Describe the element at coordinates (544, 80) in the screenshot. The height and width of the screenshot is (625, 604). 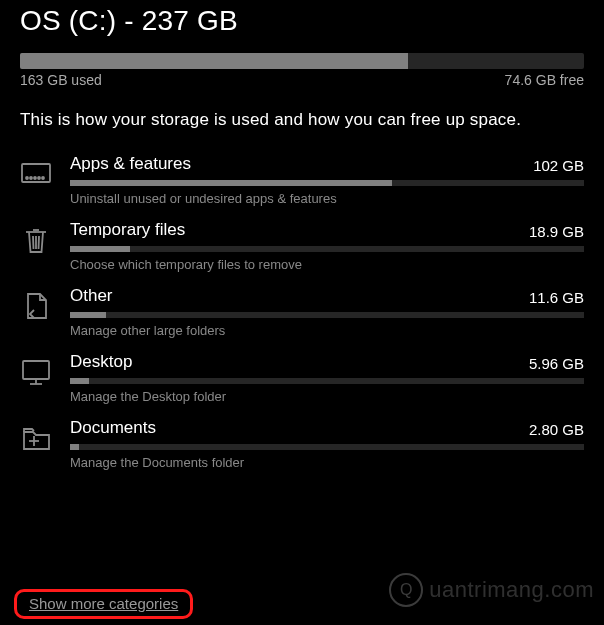
I see `storage-free-label: 74.6 GB free` at that location.